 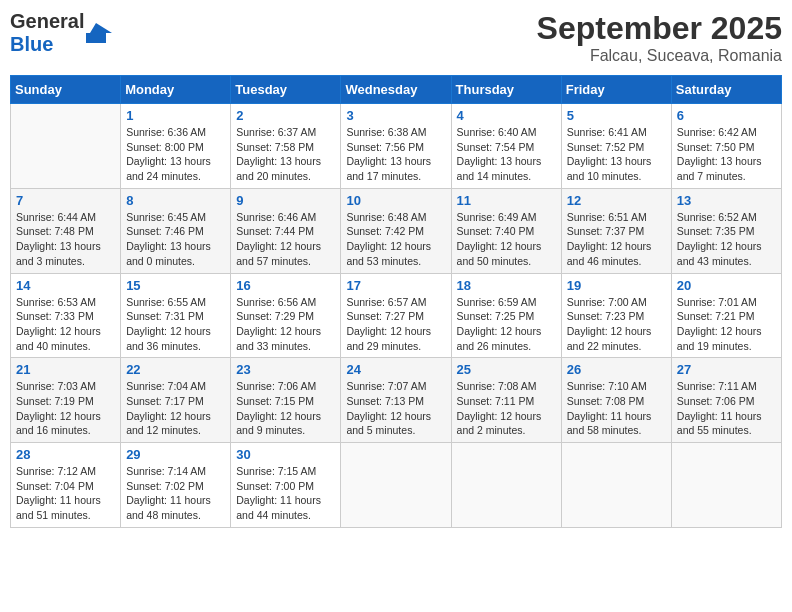 What do you see at coordinates (176, 230) in the screenshot?
I see `calendar-cell: 8Sunrise: 6:45 AMSunset: 7:46 PMDaylight…` at bounding box center [176, 230].